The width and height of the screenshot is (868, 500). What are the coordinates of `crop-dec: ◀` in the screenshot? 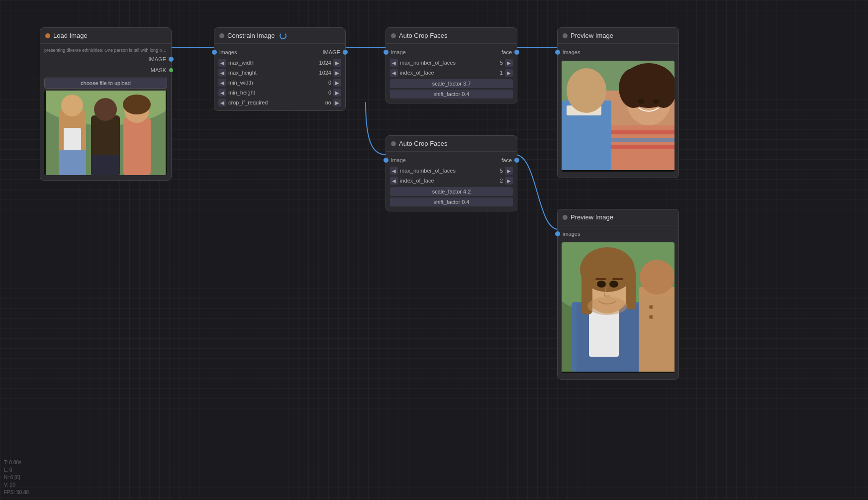 It's located at (222, 102).